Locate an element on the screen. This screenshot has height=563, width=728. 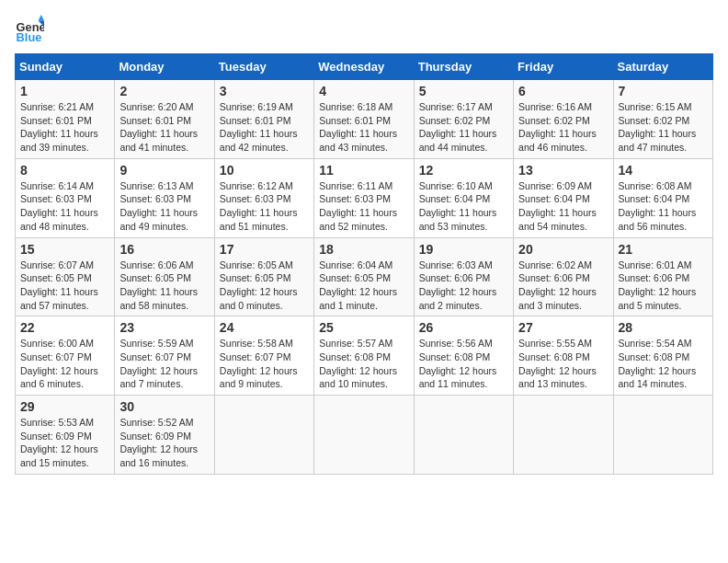
logo: General Blue is located at coordinates (29, 29).